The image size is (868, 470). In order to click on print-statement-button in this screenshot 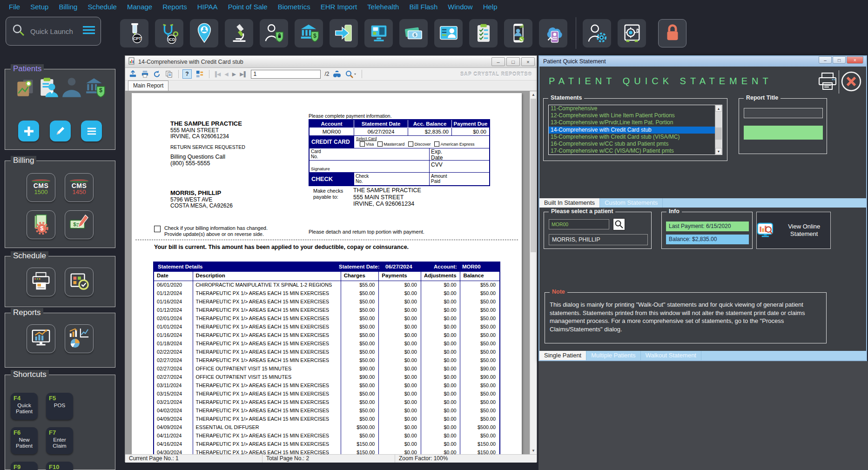, I will do `click(828, 81)`.